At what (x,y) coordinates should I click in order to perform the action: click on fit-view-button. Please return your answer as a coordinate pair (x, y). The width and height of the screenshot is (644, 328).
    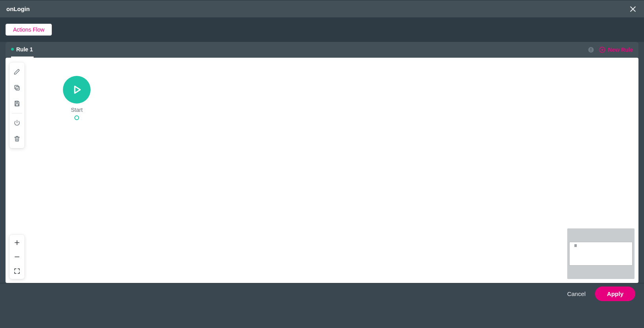
    Looking at the image, I should click on (17, 271).